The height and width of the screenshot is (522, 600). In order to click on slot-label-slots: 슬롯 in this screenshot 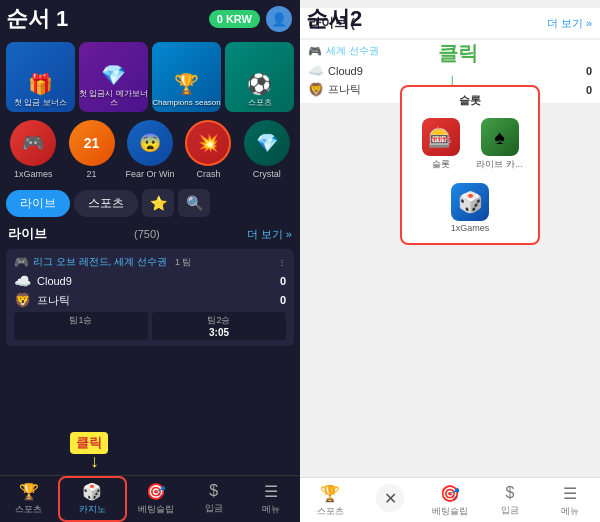, I will do `click(441, 164)`.